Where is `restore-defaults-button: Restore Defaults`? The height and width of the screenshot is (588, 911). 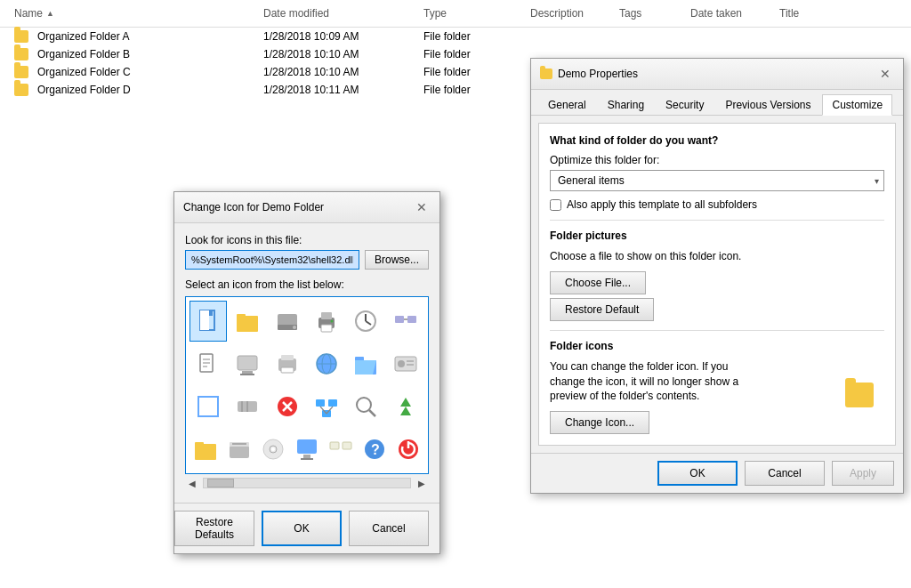 restore-defaults-button: Restore Defaults is located at coordinates (214, 528).